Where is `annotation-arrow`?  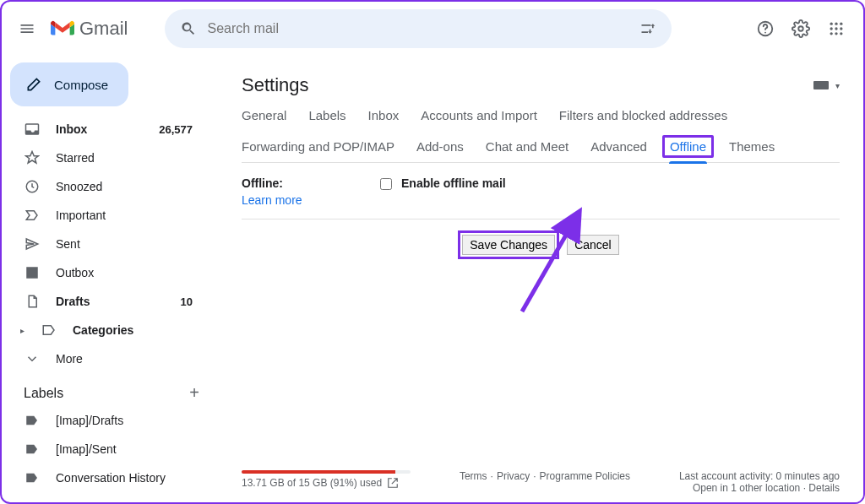 annotation-arrow is located at coordinates (547, 261).